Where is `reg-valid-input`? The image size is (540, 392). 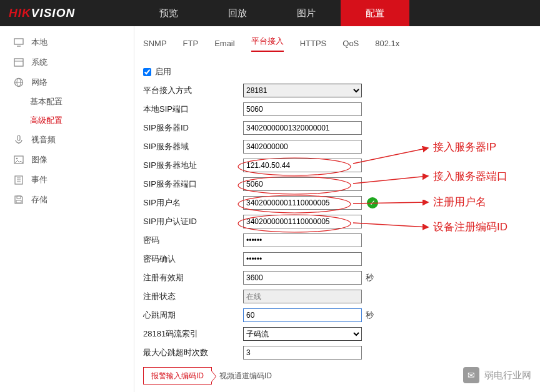
reg-valid-input is located at coordinates (302, 278).